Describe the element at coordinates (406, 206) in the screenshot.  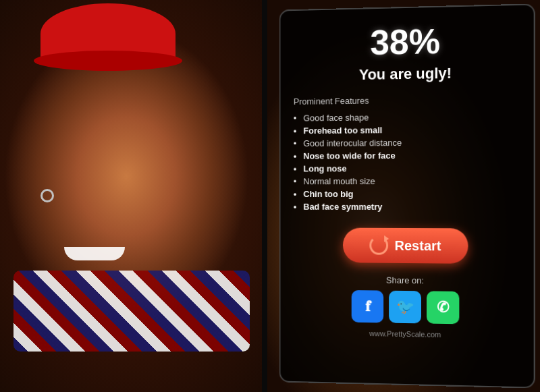
I see `feature-bad-symmetry: Bad face symmetry` at that location.